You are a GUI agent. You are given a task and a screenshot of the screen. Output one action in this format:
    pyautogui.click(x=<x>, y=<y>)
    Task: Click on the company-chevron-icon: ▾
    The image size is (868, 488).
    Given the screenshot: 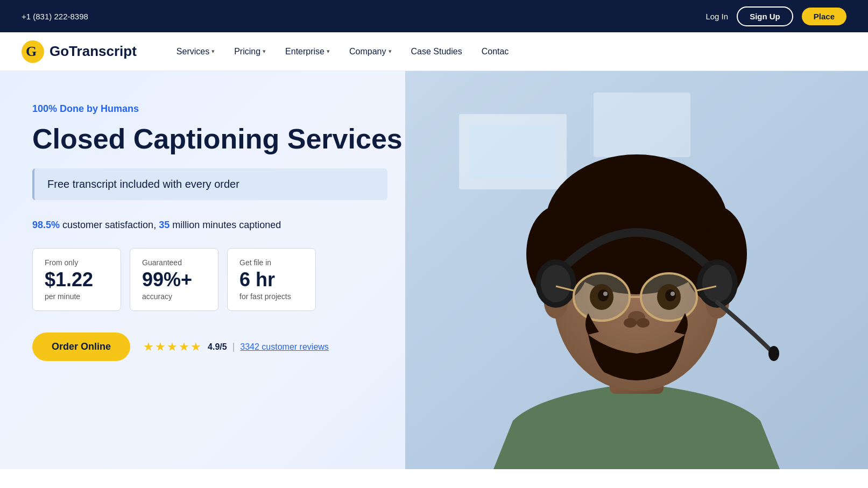 What is the action you would take?
    pyautogui.click(x=390, y=52)
    